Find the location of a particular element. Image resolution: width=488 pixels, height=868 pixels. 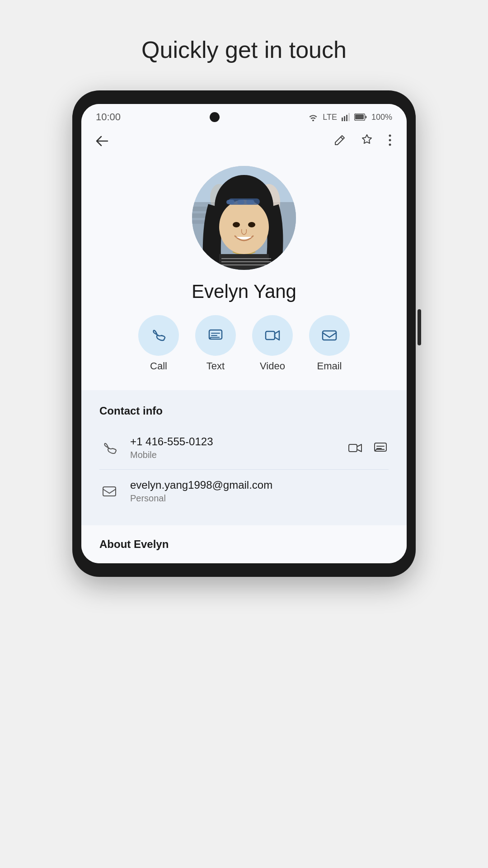

toolbar-actions is located at coordinates (363, 142).